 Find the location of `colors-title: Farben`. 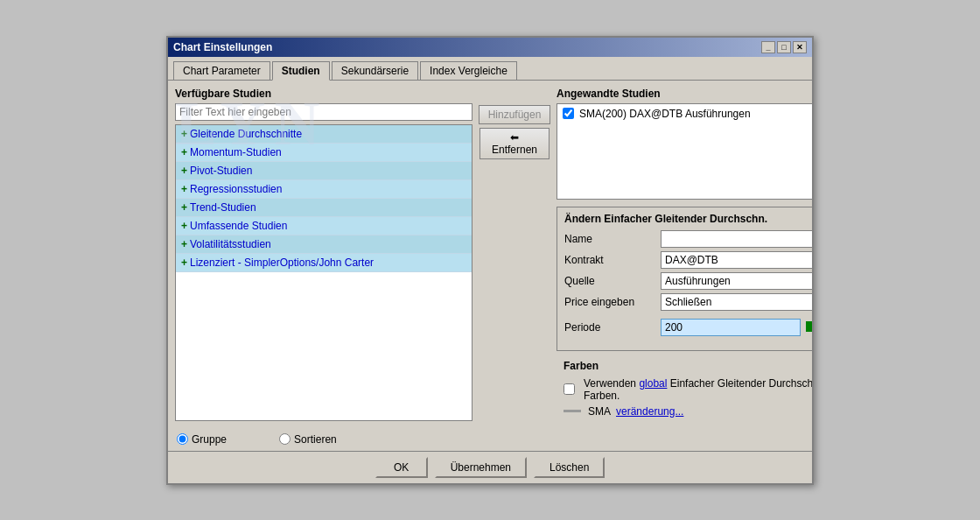

colors-title: Farben is located at coordinates (688, 366).